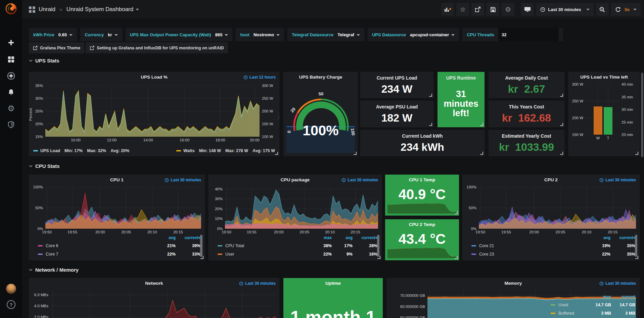  What do you see at coordinates (504, 147) in the screenshot?
I see `stat-value-prefix: kr` at bounding box center [504, 147].